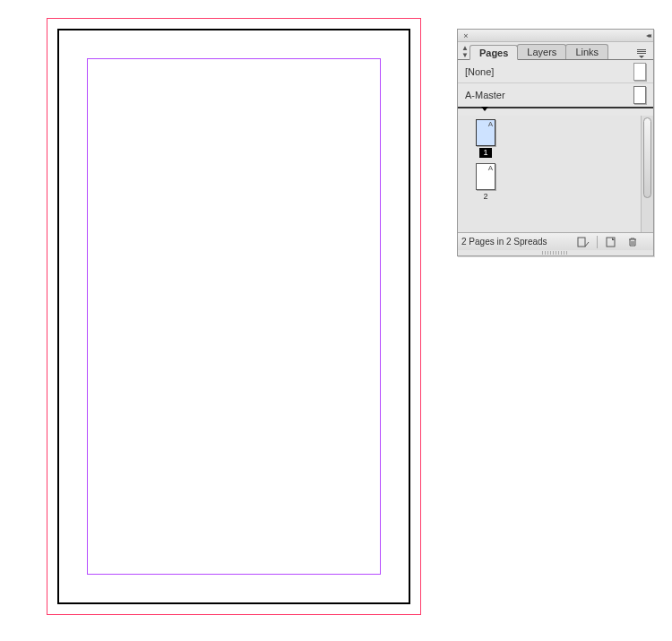  I want to click on pages-panel: × ◂◂ ▲▼ Pages Layers Links [None] A-Mast…, so click(556, 143).